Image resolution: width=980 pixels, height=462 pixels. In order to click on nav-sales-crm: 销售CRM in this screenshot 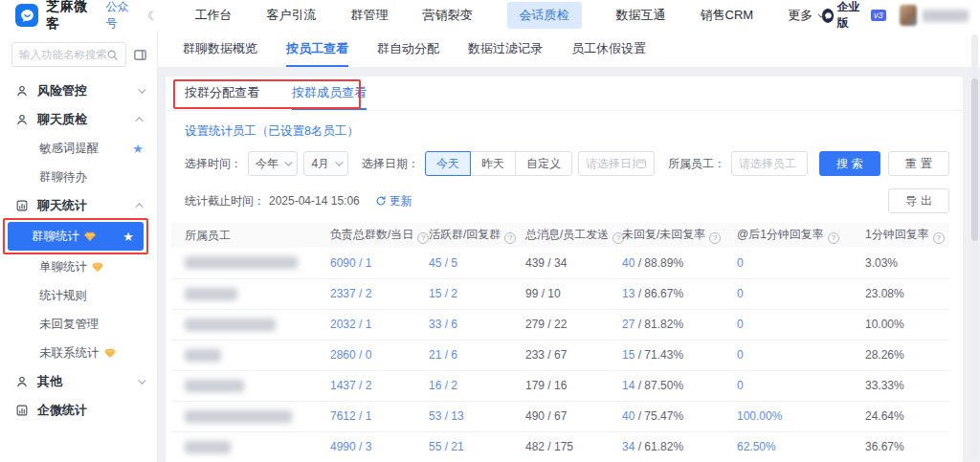, I will do `click(727, 15)`.